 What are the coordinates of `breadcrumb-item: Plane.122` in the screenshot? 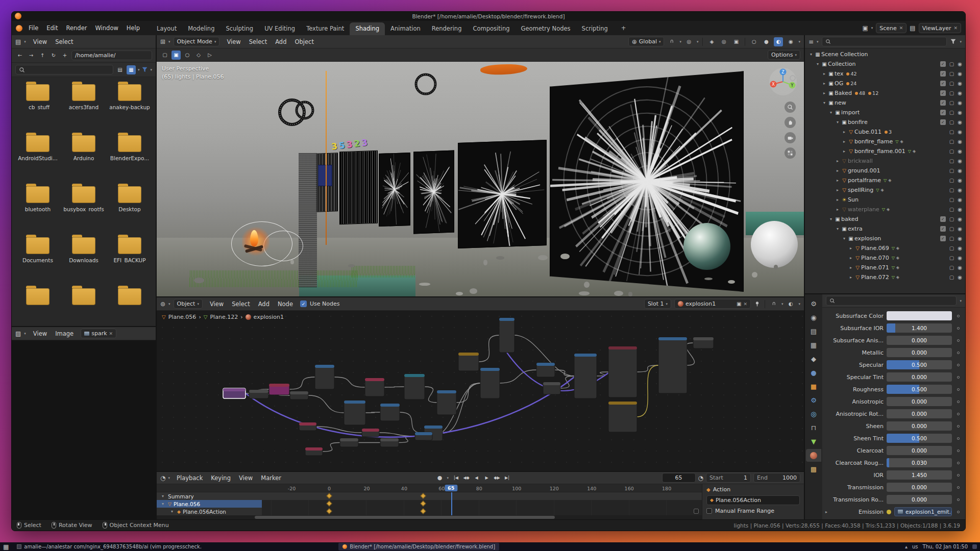 It's located at (224, 317).